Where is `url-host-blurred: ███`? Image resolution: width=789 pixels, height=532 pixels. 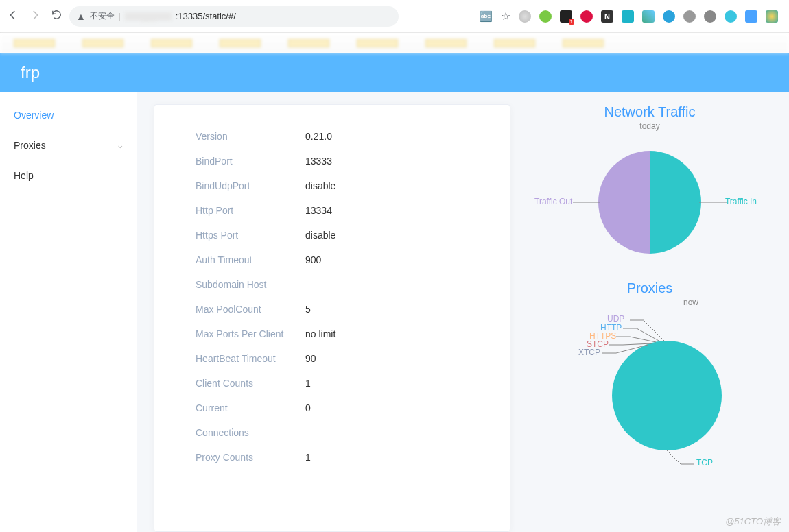
url-host-blurred: ███ is located at coordinates (148, 16).